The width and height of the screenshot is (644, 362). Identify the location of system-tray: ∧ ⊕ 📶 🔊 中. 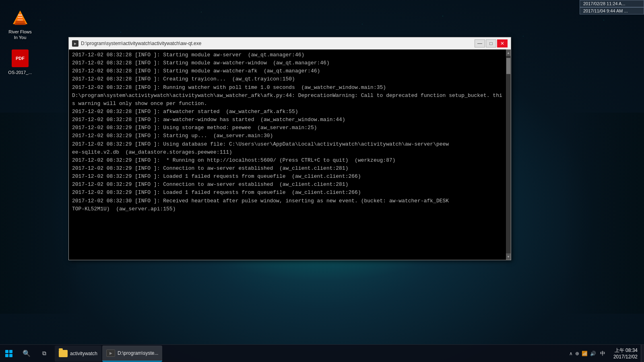
(588, 354).